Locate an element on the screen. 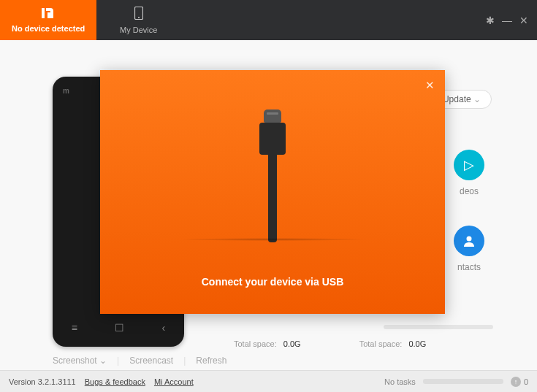  refresh-button: Refresh is located at coordinates (211, 361).